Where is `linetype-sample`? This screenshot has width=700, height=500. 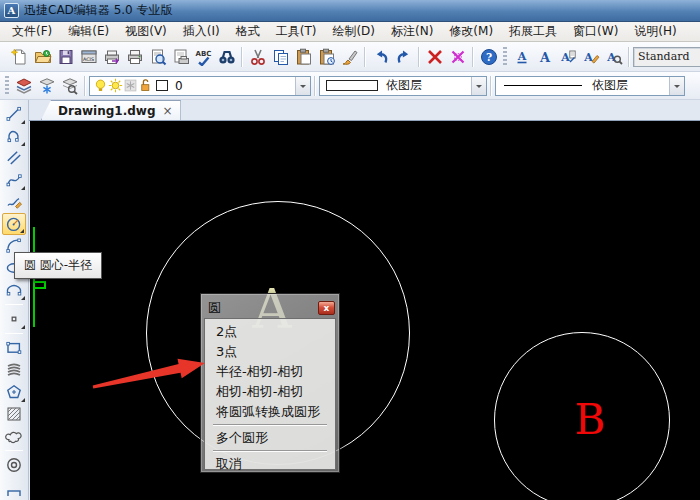 linetype-sample is located at coordinates (543, 86).